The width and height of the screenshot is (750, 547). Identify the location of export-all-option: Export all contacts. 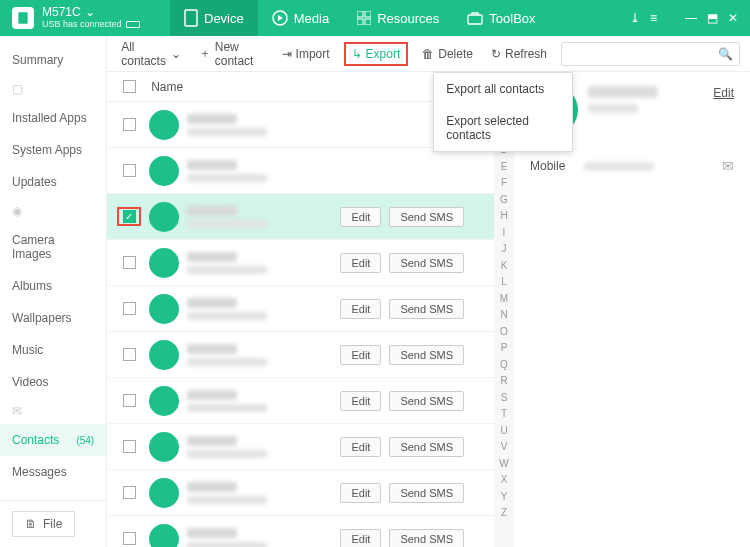
(503, 89).